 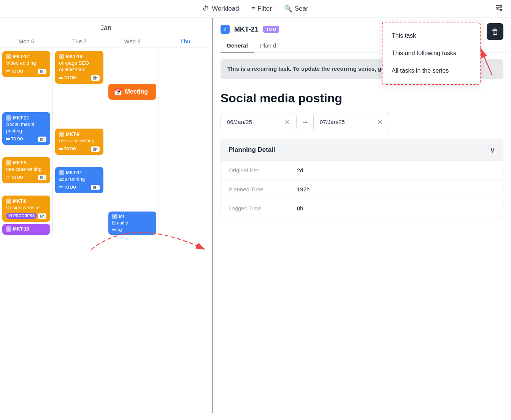 I want to click on planning-header: Planning Detail ∨, so click(x=362, y=150).